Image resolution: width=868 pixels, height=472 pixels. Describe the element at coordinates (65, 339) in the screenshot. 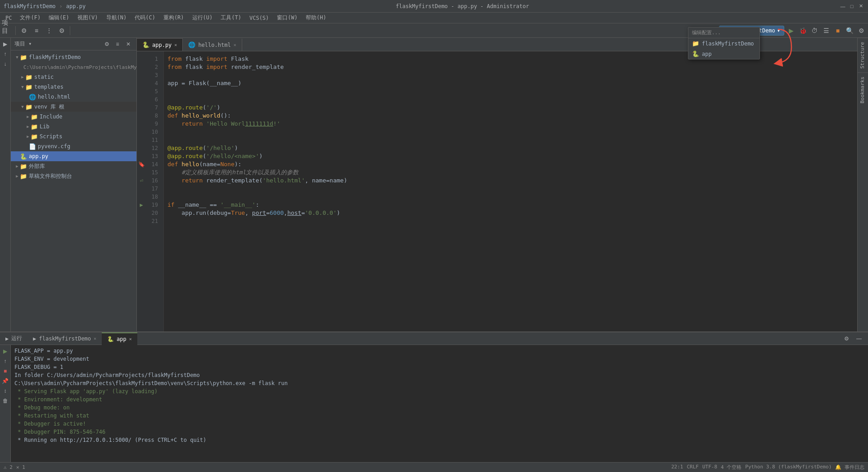

I see `tab-flask-myfirst: ▶ flaskMyfirstDemo ✕` at that location.